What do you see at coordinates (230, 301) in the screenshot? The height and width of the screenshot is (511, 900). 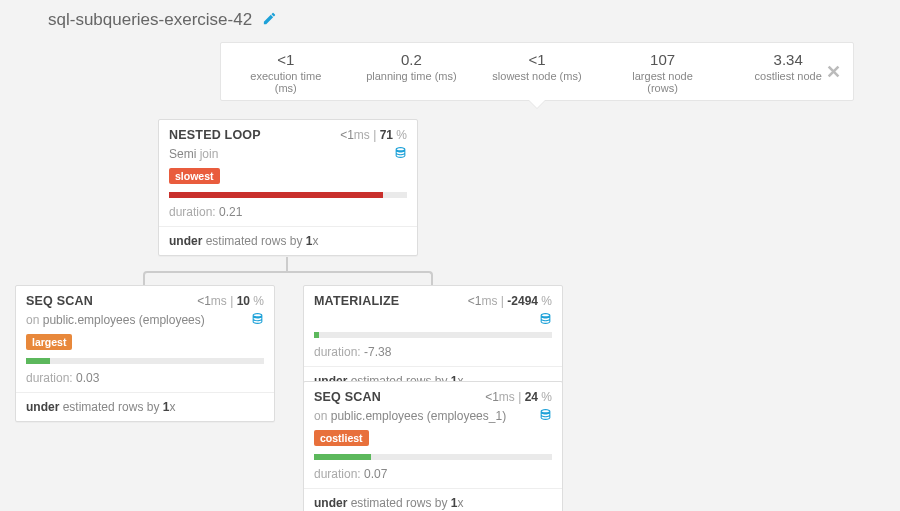 I see `node-metrics: <1ms | 10 %` at bounding box center [230, 301].